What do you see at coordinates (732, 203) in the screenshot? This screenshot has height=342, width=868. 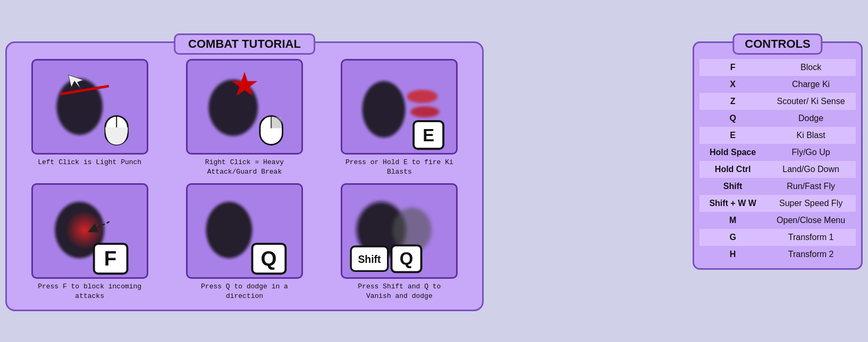 I see `controls-key: Shift + W W` at bounding box center [732, 203].